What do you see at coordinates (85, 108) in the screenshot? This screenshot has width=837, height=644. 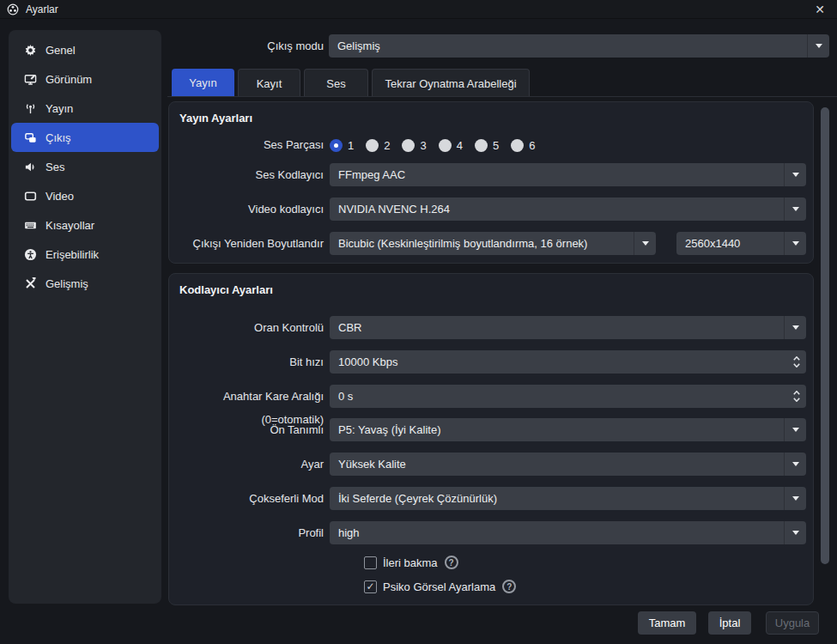 I see `sidebar-item-yayin: Yayın` at bounding box center [85, 108].